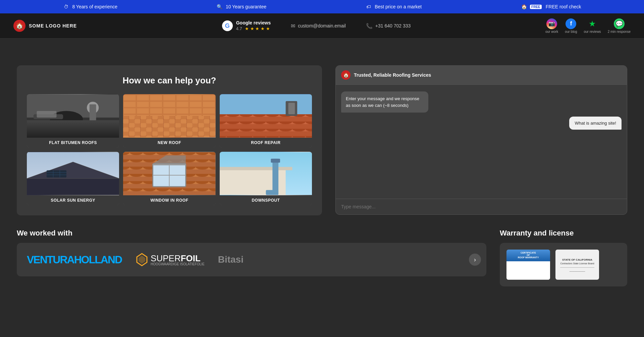 This screenshot has height=337, width=644. What do you see at coordinates (266, 200) in the screenshot?
I see `downspout-label: DOWNSPOUT` at bounding box center [266, 200].